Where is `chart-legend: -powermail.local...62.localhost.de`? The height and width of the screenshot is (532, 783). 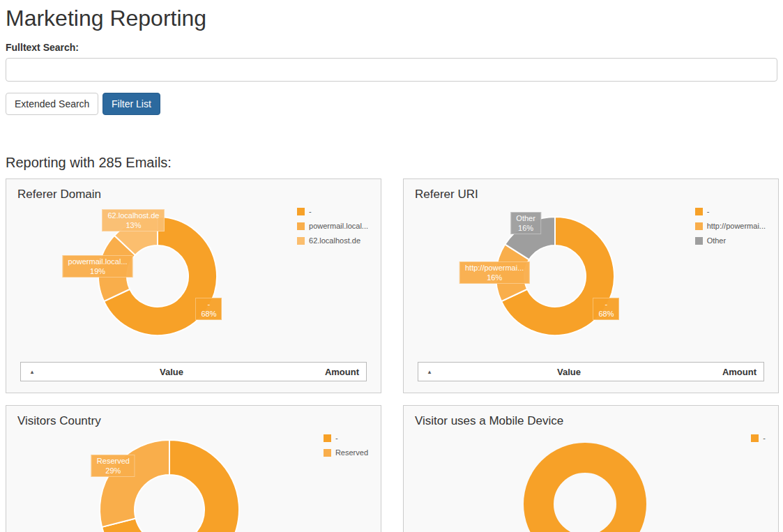
chart-legend: -powermail.local...62.localhost.de is located at coordinates (333, 229).